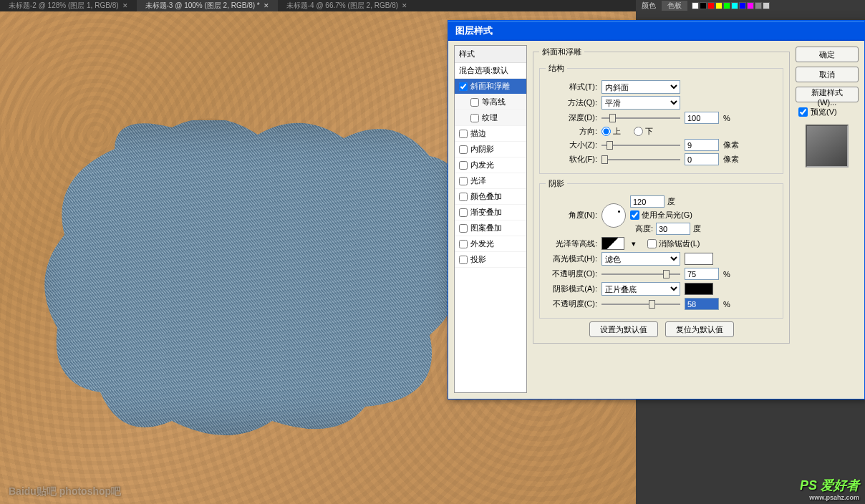 The image size is (865, 504). Describe the element at coordinates (617, 132) in the screenshot. I see `up-label: 上` at that location.